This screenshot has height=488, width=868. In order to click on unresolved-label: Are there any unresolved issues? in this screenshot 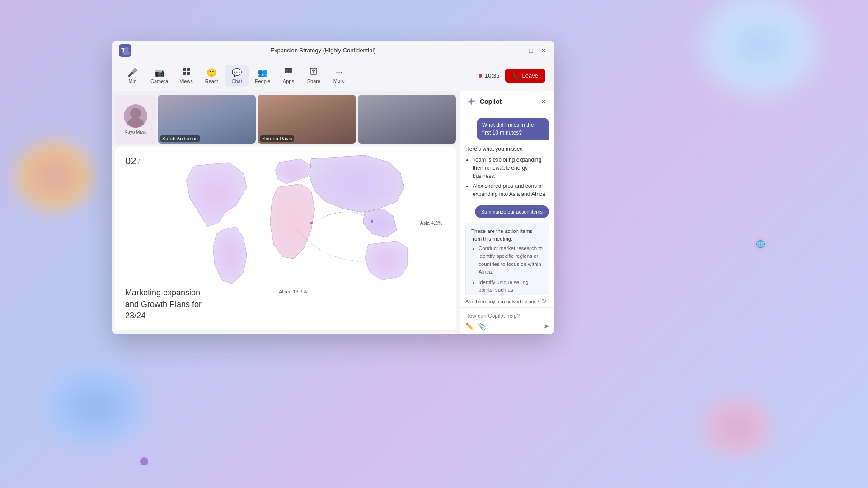, I will do `click(502, 302)`.